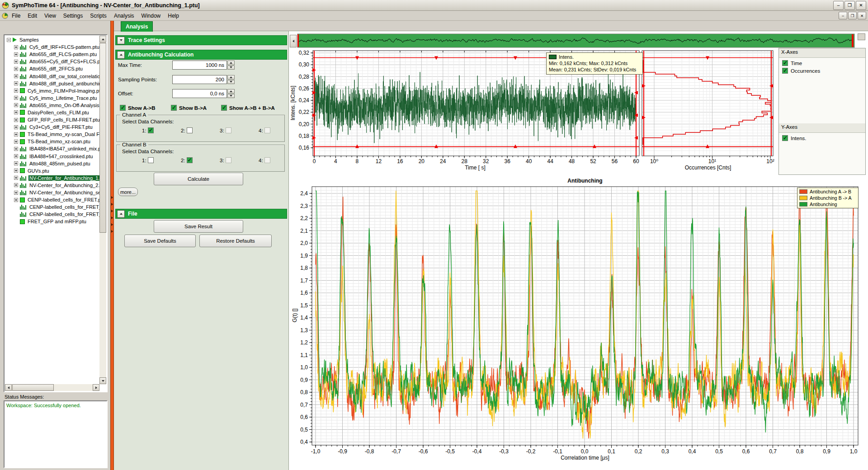  I want to click on channel-a-3-checkbox, so click(229, 130).